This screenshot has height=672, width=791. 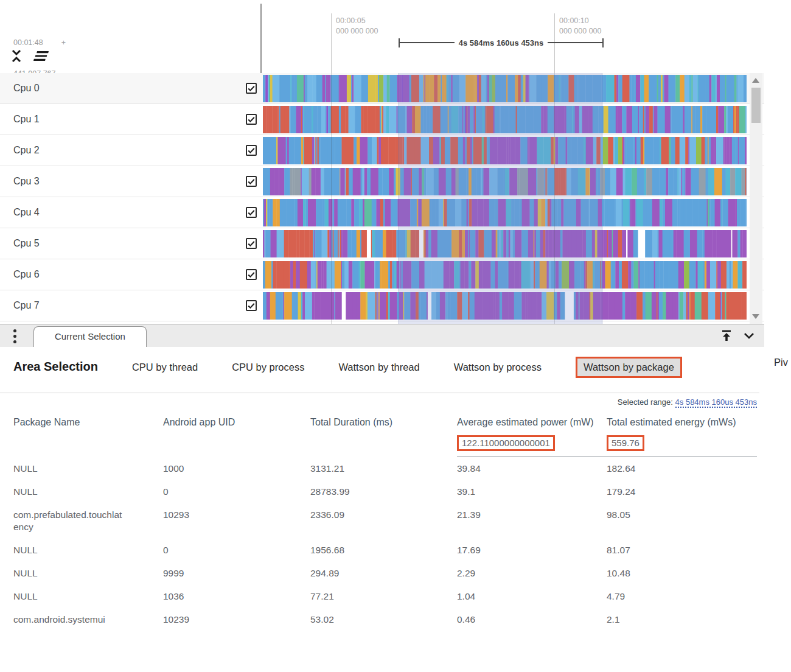 What do you see at coordinates (237, 469) in the screenshot?
I see `table-cell: 1000` at bounding box center [237, 469].